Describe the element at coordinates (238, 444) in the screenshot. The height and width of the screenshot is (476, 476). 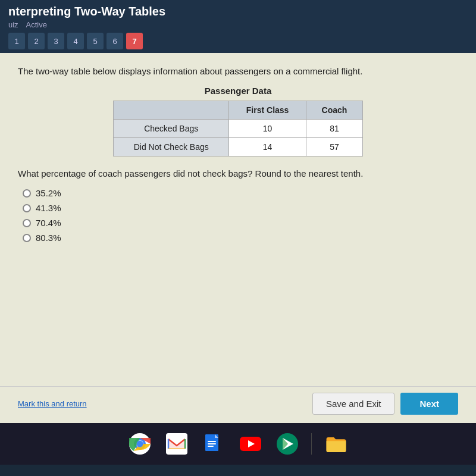
I see `taskbar` at that location.